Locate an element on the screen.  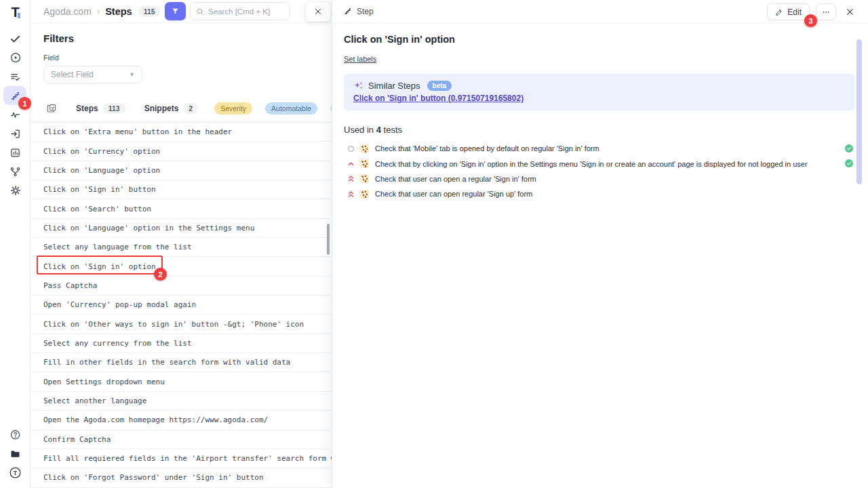
set-labels-link: Set labels is located at coordinates (360, 59).